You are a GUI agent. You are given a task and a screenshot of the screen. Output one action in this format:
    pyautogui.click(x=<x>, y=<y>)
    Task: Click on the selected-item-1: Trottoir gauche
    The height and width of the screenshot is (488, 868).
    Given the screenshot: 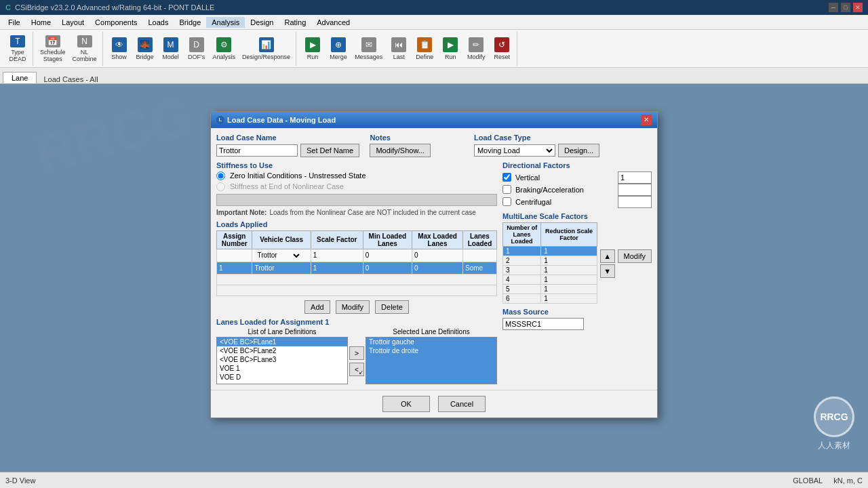 What is the action you would take?
    pyautogui.click(x=431, y=342)
    